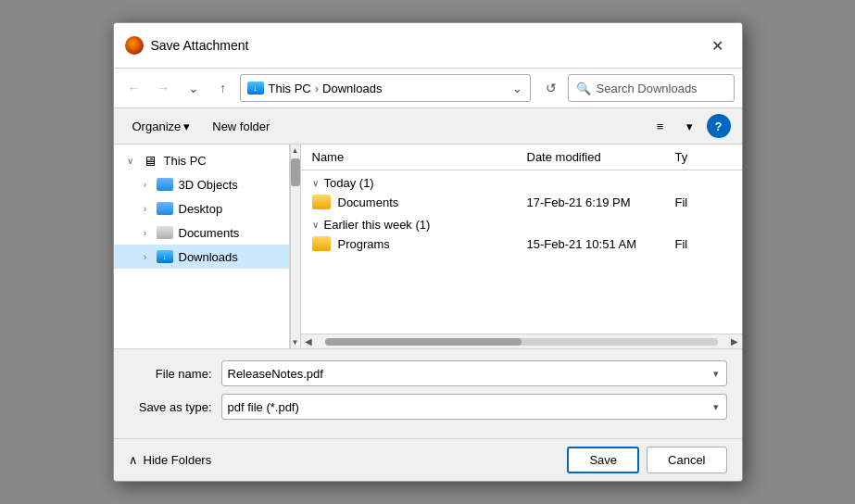  I want to click on folder-icon-downloads: ↓, so click(165, 257).